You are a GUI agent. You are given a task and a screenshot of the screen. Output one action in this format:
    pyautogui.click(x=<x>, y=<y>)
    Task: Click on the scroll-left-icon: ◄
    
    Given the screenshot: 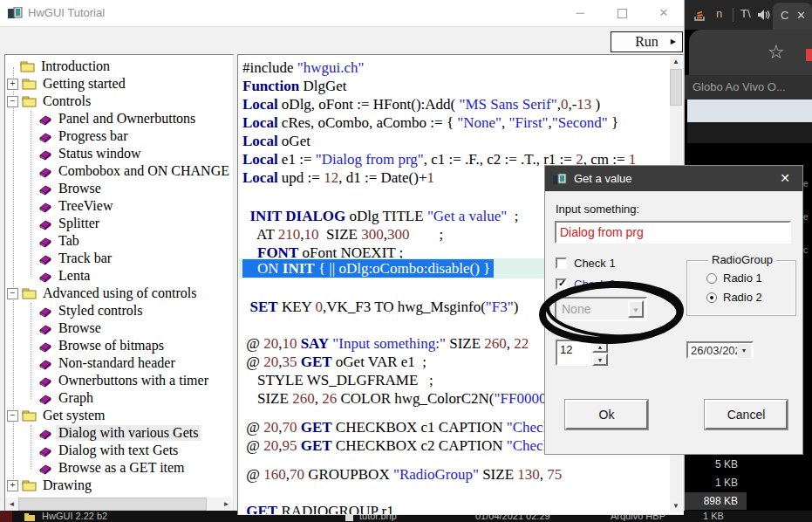 What is the action you would take?
    pyautogui.click(x=12, y=505)
    